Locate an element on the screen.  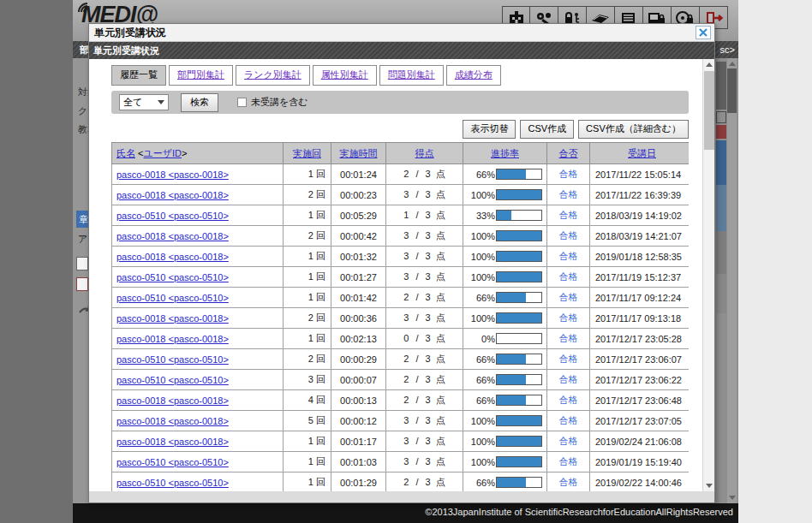
sort-result-link: 合否 is located at coordinates (569, 153).